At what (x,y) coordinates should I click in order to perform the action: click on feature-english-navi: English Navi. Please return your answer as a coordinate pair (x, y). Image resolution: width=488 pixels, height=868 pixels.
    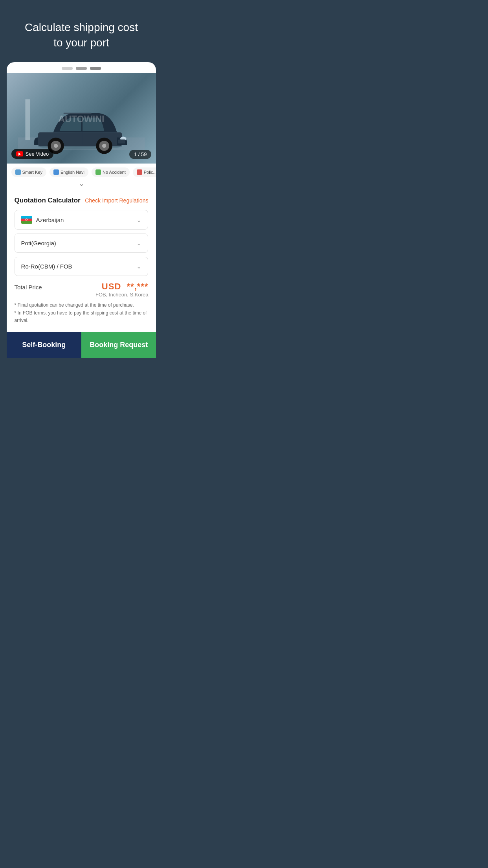
    Looking at the image, I should click on (69, 172).